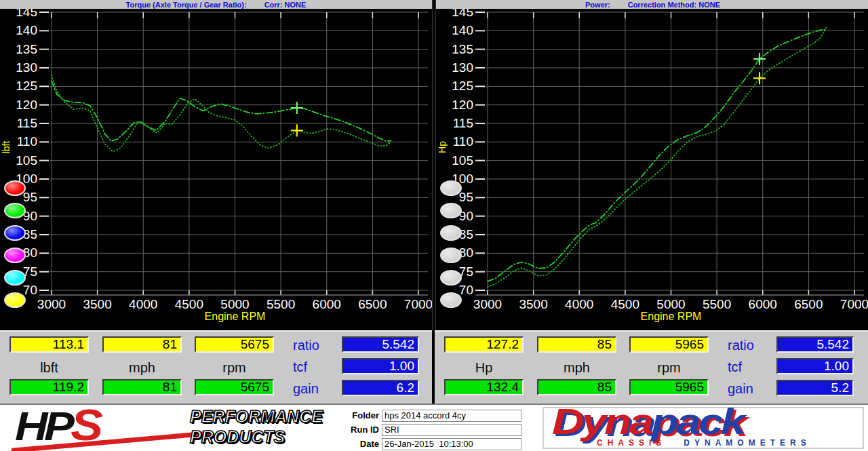  What do you see at coordinates (484, 368) in the screenshot?
I see `power-unit-label: Hp` at bounding box center [484, 368].